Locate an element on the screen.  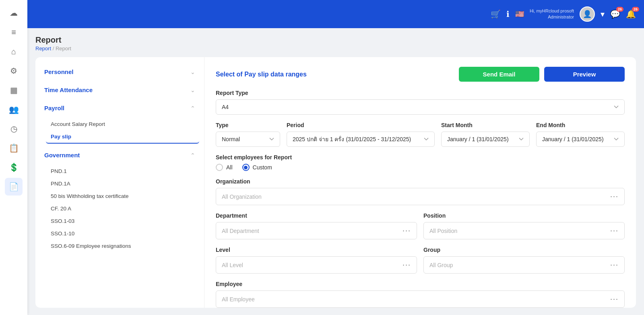
breadcrumb-current: Report is located at coordinates (64, 48).